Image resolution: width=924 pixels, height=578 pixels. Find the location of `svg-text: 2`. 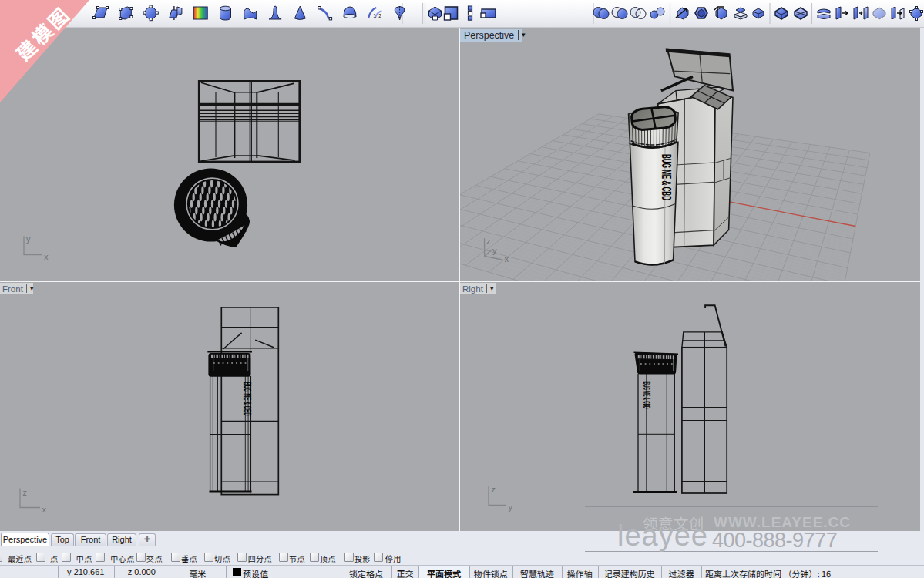

svg-text: 2 is located at coordinates (380, 15).